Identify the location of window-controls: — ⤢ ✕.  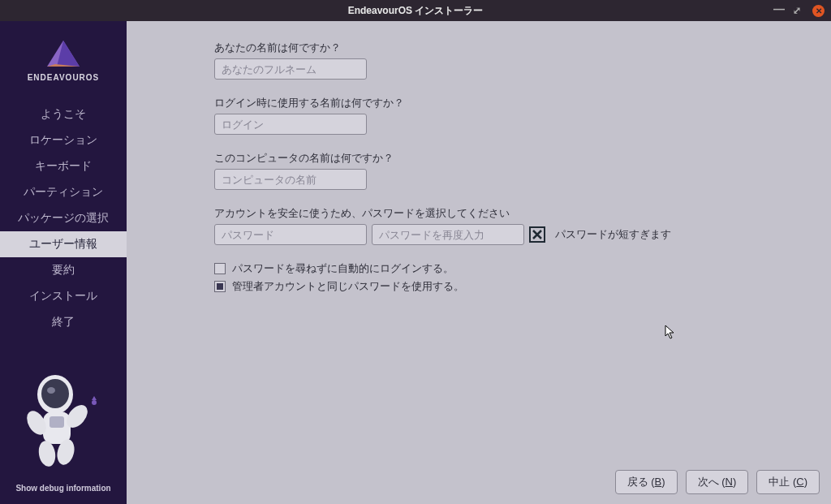
(799, 11).